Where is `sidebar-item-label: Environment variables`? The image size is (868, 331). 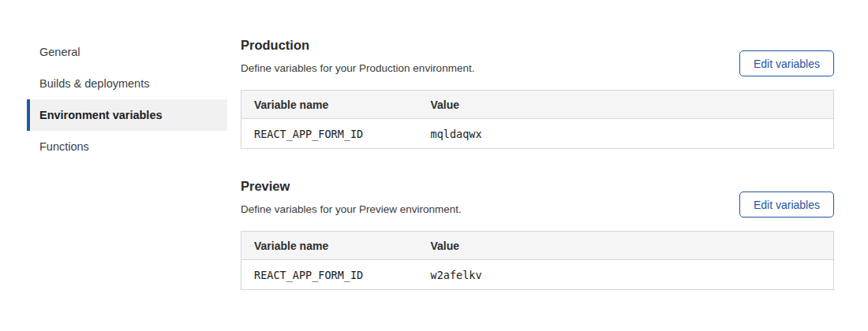 sidebar-item-label: Environment variables is located at coordinates (101, 115).